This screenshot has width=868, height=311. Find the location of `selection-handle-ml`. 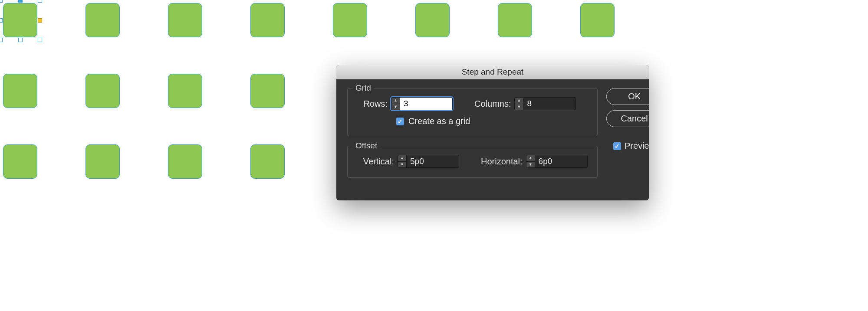

selection-handle-ml is located at coordinates (1, 20).